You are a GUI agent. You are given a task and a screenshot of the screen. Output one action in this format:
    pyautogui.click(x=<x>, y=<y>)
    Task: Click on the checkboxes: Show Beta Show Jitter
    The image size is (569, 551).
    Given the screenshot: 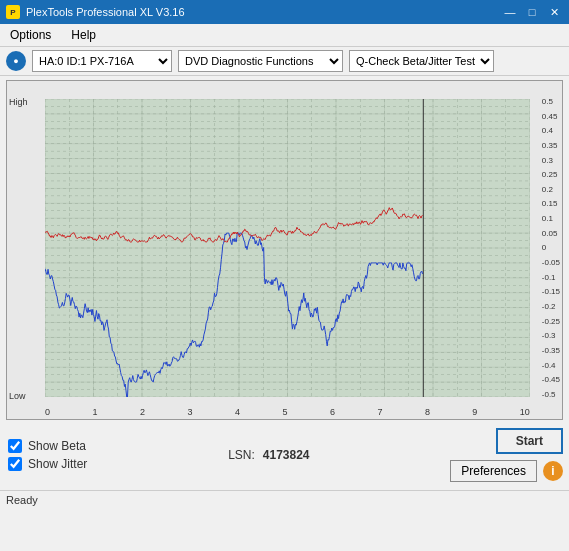 What is the action you would take?
    pyautogui.click(x=48, y=455)
    